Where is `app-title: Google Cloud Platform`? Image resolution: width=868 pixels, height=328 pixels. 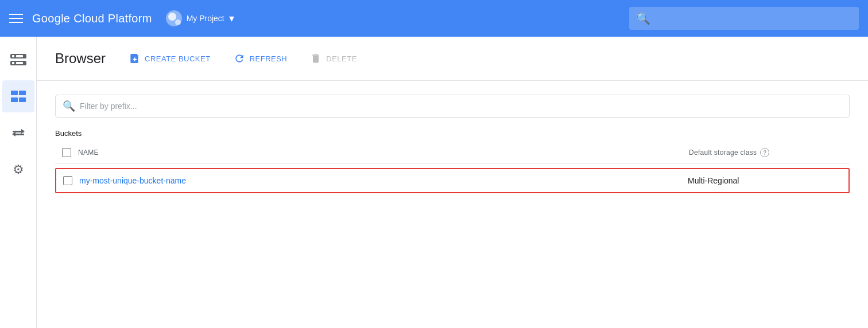 app-title: Google Cloud Platform is located at coordinates (92, 18).